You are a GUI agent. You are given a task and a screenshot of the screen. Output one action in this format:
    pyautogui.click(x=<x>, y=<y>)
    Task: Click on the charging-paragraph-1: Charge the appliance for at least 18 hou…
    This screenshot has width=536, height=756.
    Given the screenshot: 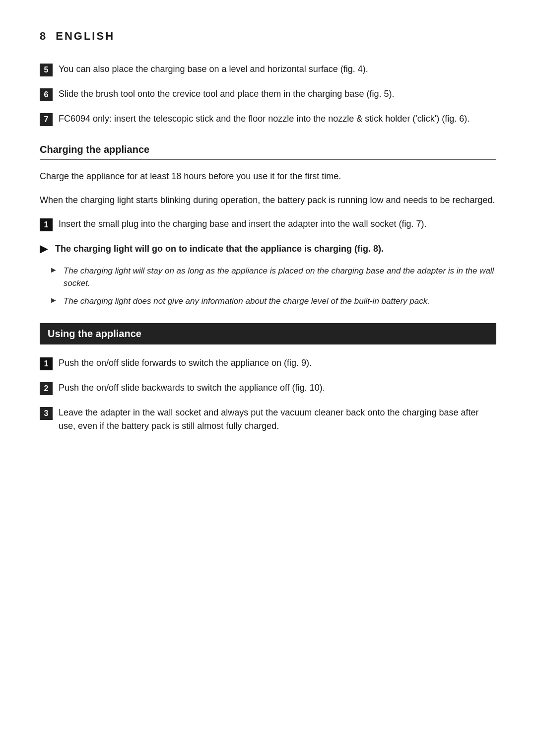 What is the action you would take?
    pyautogui.click(x=268, y=177)
    